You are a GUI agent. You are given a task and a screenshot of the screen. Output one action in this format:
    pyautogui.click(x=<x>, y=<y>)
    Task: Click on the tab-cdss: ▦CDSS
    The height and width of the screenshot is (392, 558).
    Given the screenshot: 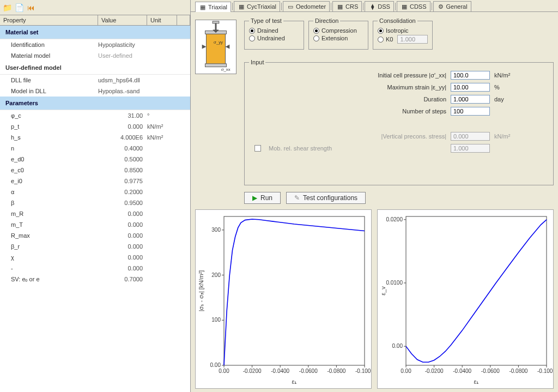 What is the action you would take?
    pyautogui.click(x=414, y=7)
    